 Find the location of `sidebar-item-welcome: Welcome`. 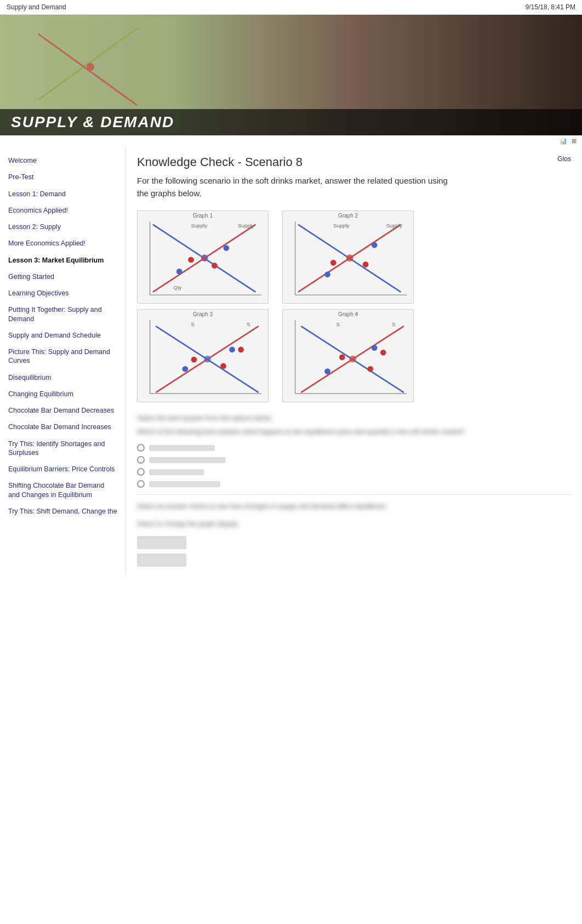

sidebar-item-welcome: Welcome is located at coordinates (62, 161).